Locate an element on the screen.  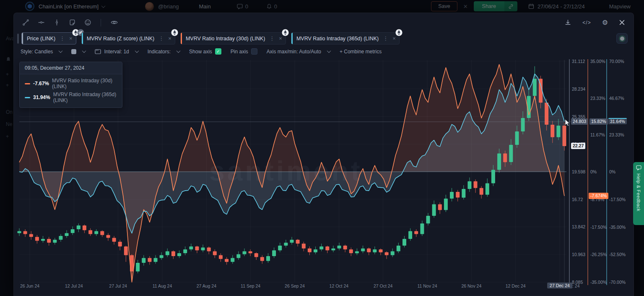
axis-maxmin-dropdown: Axis max/min: Auto/Auto is located at coordinates (299, 52).